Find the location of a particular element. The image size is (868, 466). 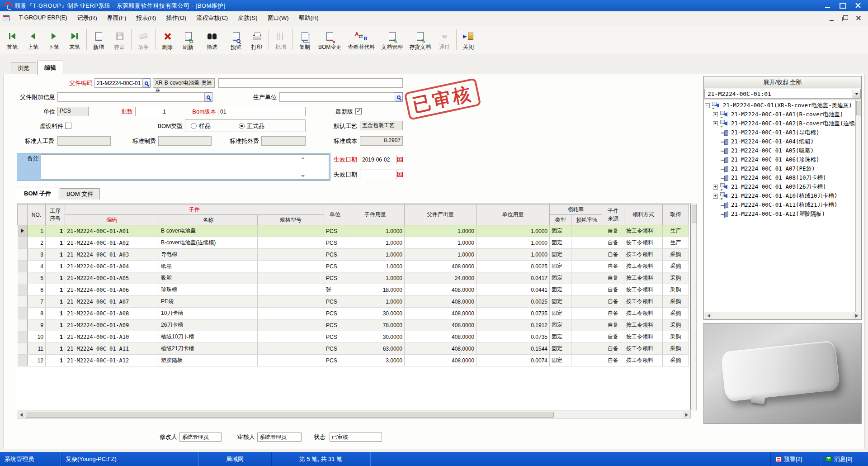

toolbar-stockdoc-button: ✎存货文档 is located at coordinates (420, 40).